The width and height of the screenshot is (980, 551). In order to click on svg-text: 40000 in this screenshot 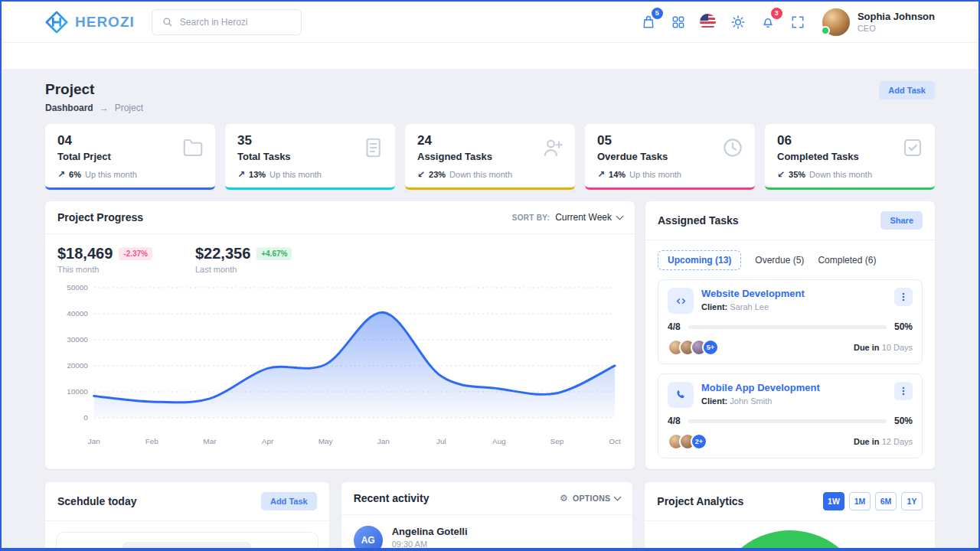, I will do `click(77, 314)`.